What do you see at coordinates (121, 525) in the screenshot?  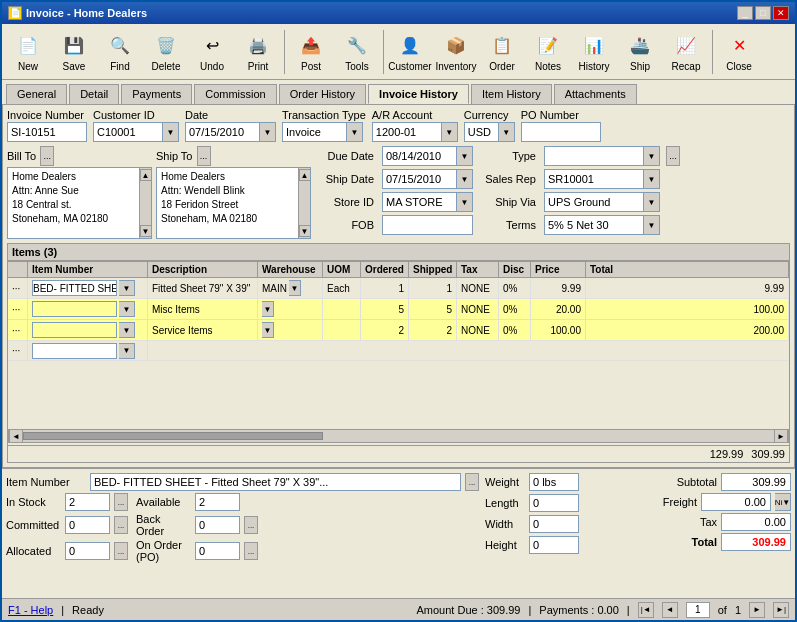 I see `committed-btn: ...` at bounding box center [121, 525].